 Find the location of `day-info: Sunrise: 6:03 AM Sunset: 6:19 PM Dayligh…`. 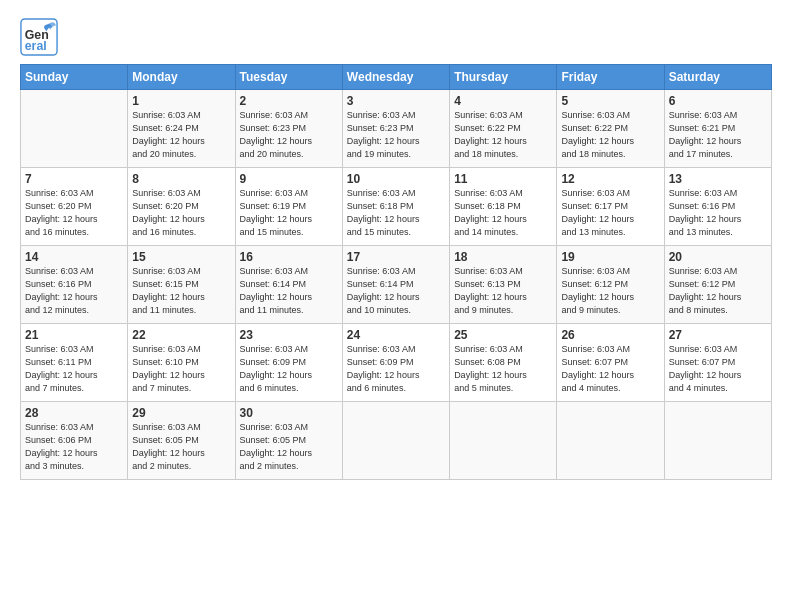

day-info: Sunrise: 6:03 AM Sunset: 6:19 PM Dayligh… is located at coordinates (289, 213).